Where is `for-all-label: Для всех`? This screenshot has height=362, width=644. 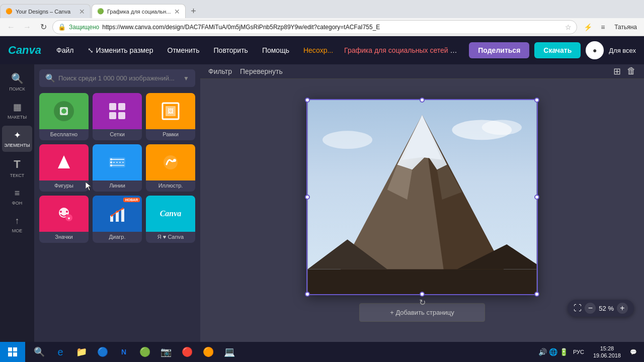 for-all-label: Для всех is located at coordinates (622, 50).